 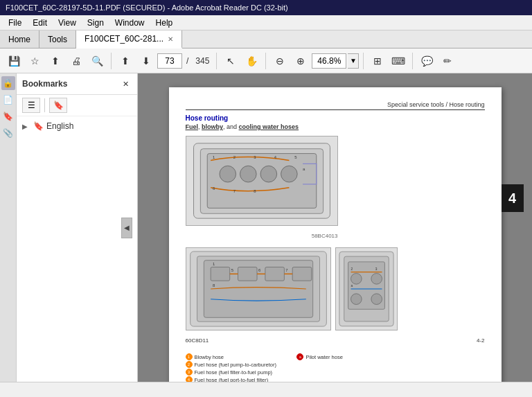 What do you see at coordinates (8, 100) in the screenshot?
I see `sidebar-icon-layers: 📄` at bounding box center [8, 100].